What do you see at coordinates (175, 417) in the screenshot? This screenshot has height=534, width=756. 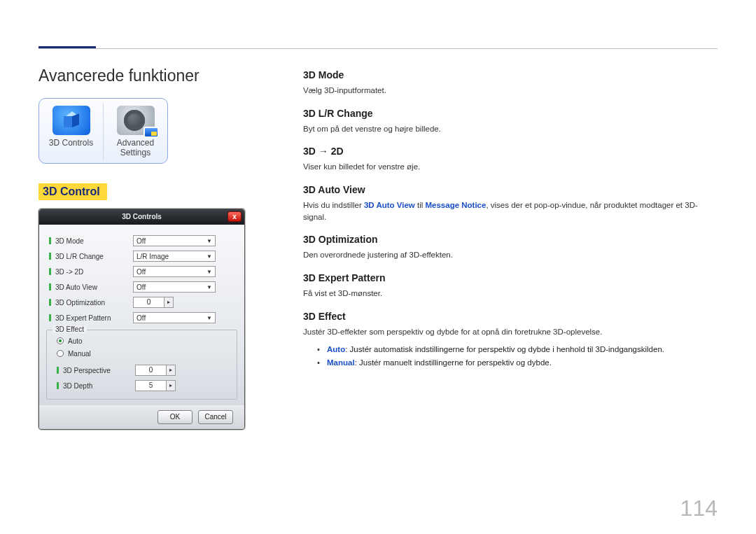 I see `ok-button: OK` at bounding box center [175, 417].